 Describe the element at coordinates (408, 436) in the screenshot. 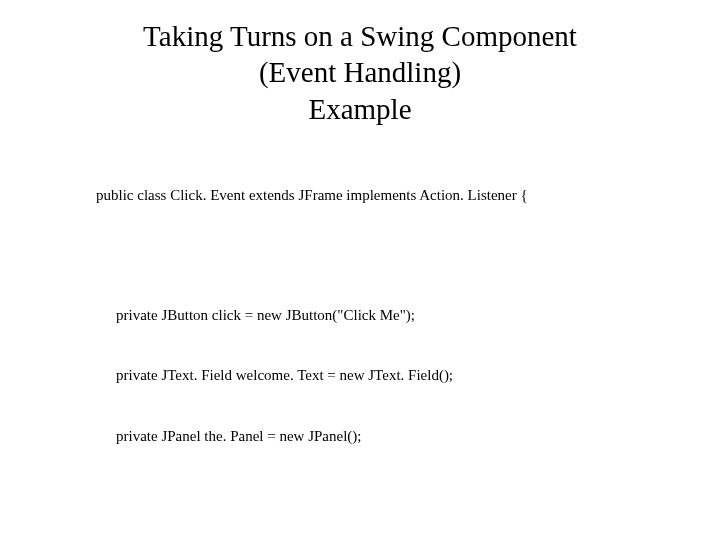

I see `code-line: private JPanel the. Panel = new JPanel()…` at that location.